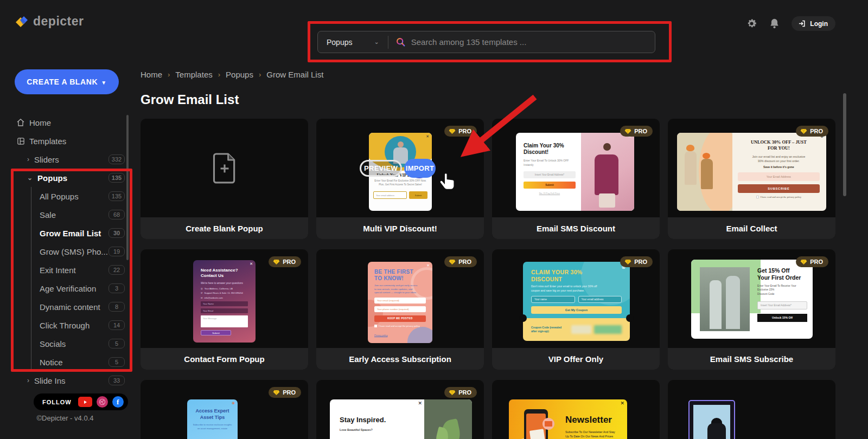 Image resolution: width=868 pixels, height=439 pixels. Describe the element at coordinates (65, 122) in the screenshot. I see `sidebar-item-home: Home` at that location.